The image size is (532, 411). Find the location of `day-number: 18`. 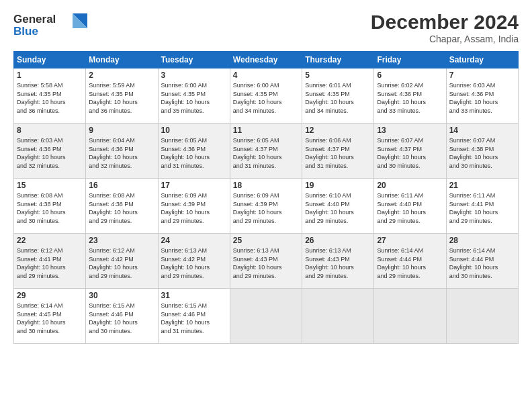

day-number: 18 is located at coordinates (266, 185).